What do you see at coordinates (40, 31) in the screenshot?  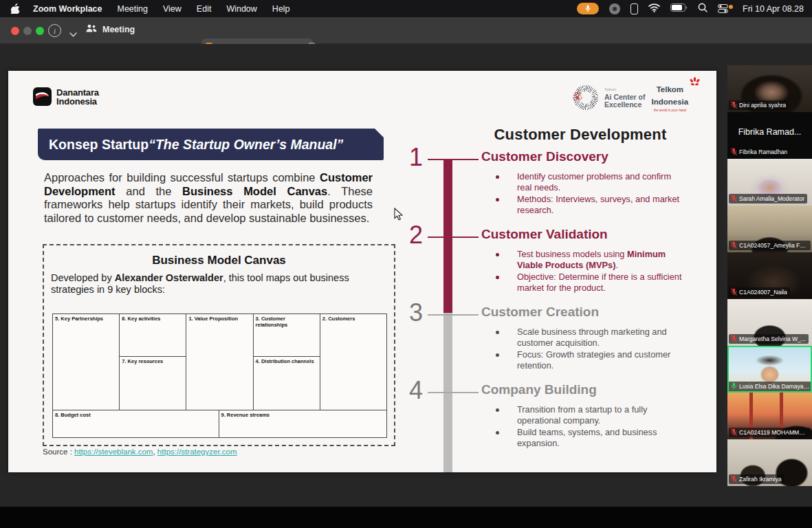 I see `fullscreen-window-button` at bounding box center [40, 31].